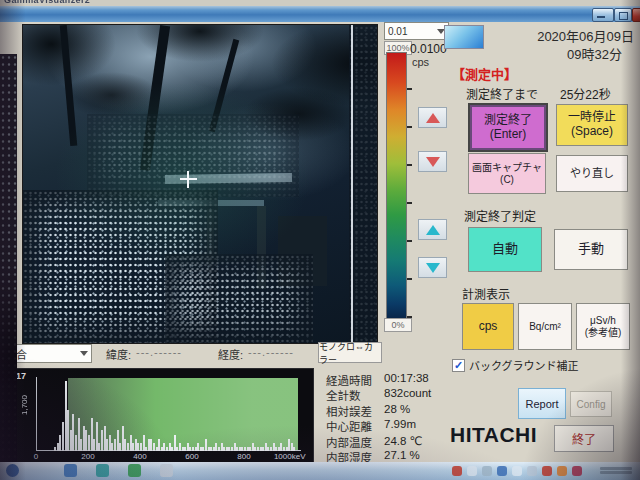  I want to click on judgement-section-label: 測定終了判定, so click(500, 216).